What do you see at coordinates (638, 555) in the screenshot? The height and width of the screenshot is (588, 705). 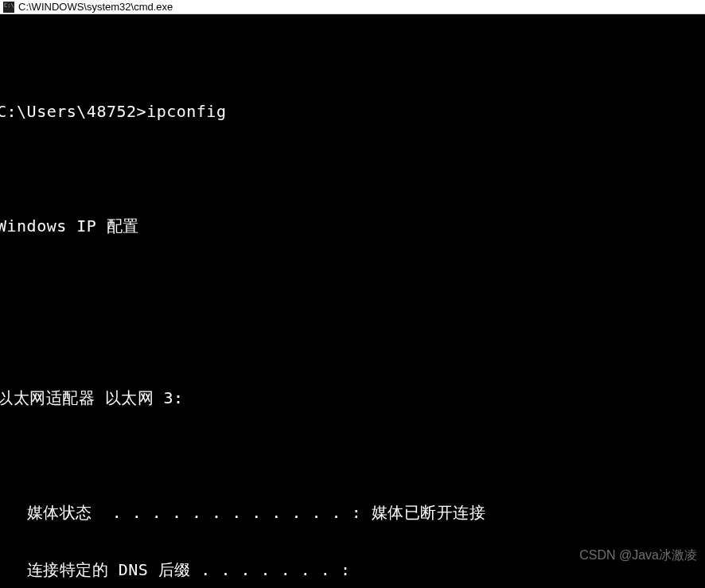 I see `watermark-text: CSDN @Java冰激凌` at bounding box center [638, 555].